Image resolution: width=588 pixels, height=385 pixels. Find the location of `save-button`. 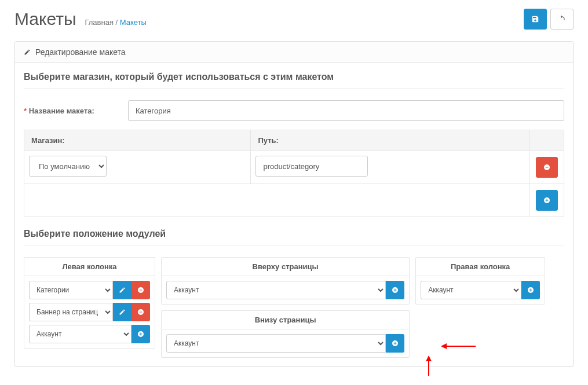

save-button is located at coordinates (535, 19).